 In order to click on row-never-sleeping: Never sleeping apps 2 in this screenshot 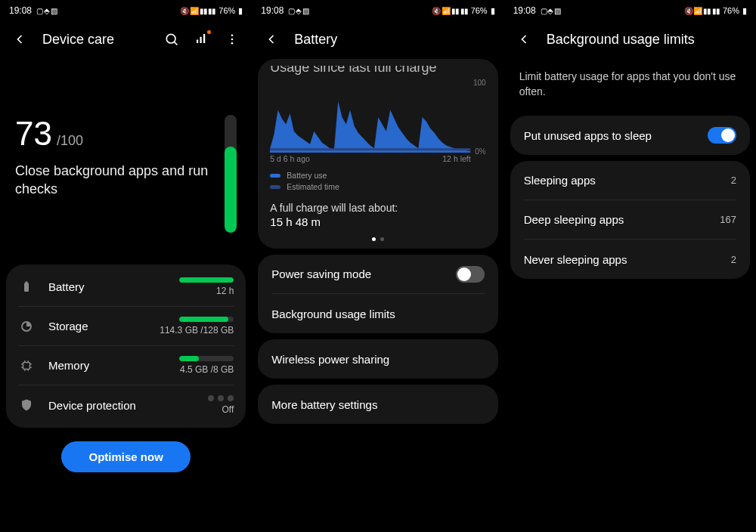, I will do `click(631, 259)`.